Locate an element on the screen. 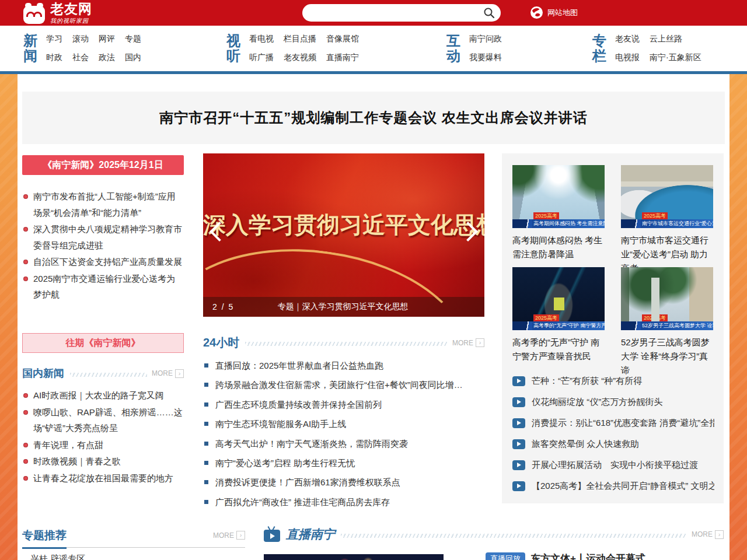  list-item: 南宁“爱心送考”启程 助考生行程无忧 is located at coordinates (344, 463).